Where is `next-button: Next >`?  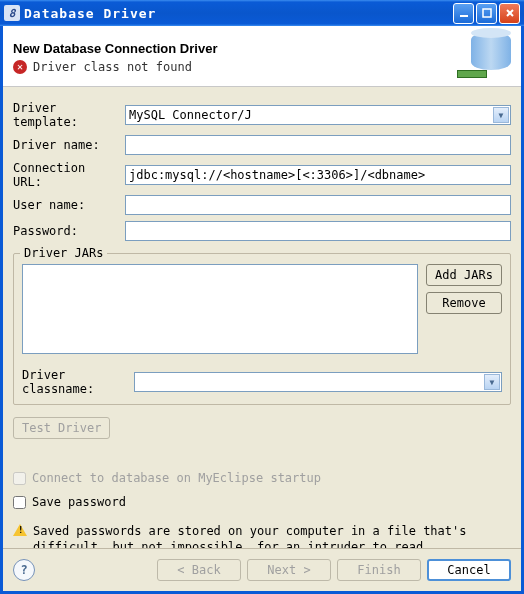
next-button: Next > is located at coordinates (289, 570).